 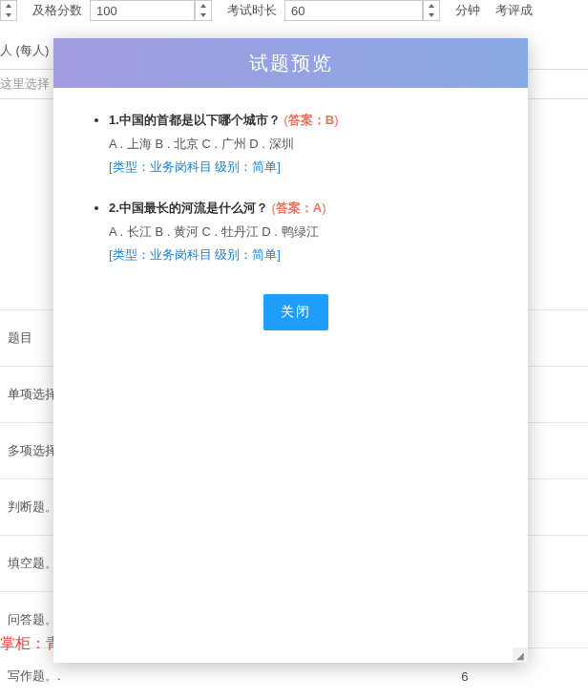 What do you see at coordinates (195, 120) in the screenshot?
I see `question-title: 1.中国的首都是以下哪个城市？` at bounding box center [195, 120].